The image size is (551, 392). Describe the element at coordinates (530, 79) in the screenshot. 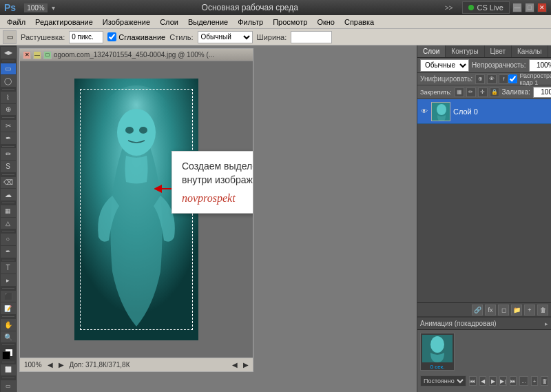

I see `propagate-checkbox: Распространять кадр 1` at that location.